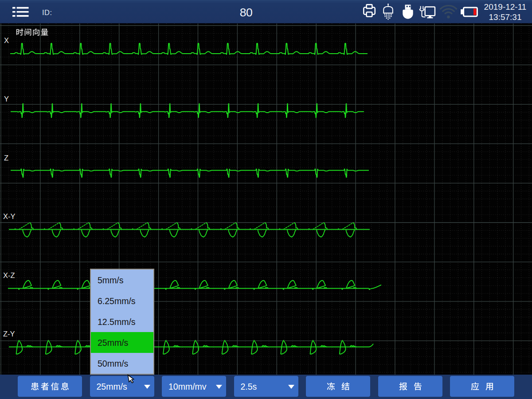  Describe the element at coordinates (188, 387) in the screenshot. I see `svg-text: 10mm/mv` at that location.